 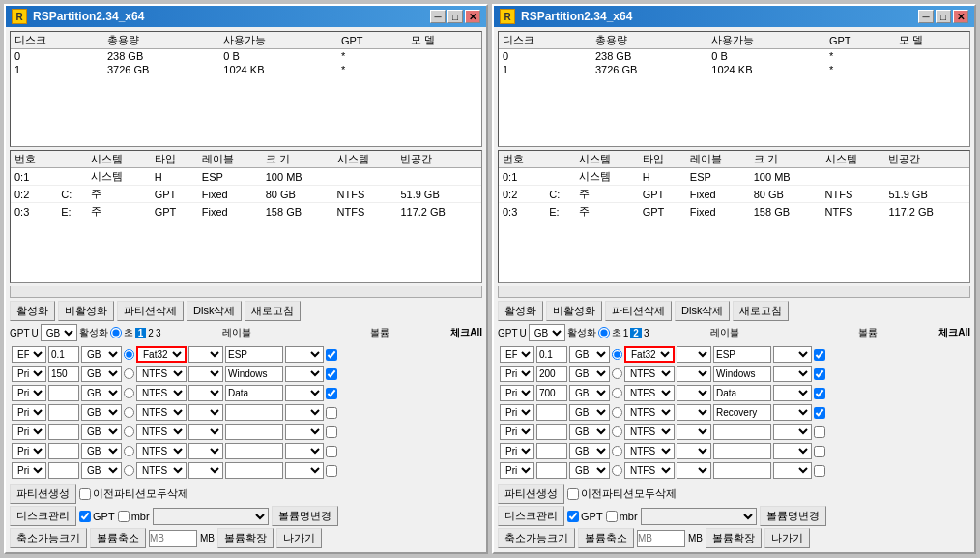 I want to click on left-partrow-4-fsopt, so click(x=206, y=431).